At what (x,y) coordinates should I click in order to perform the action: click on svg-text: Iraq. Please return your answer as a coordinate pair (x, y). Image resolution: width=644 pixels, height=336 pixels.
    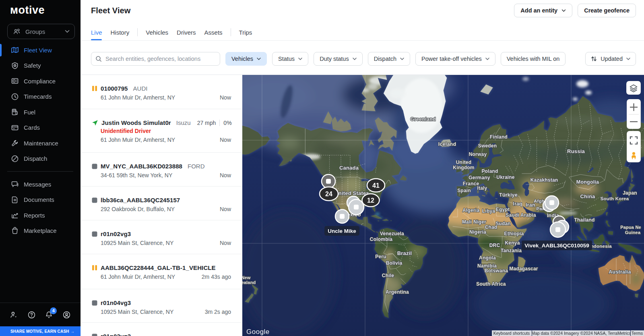
    Looking at the image, I should click on (518, 204).